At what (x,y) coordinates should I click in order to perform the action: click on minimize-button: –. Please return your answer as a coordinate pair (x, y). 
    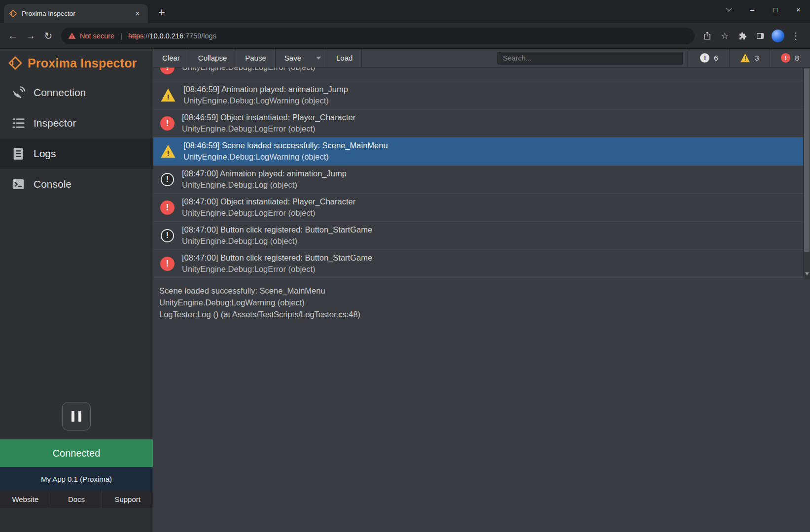
    Looking at the image, I should click on (752, 9).